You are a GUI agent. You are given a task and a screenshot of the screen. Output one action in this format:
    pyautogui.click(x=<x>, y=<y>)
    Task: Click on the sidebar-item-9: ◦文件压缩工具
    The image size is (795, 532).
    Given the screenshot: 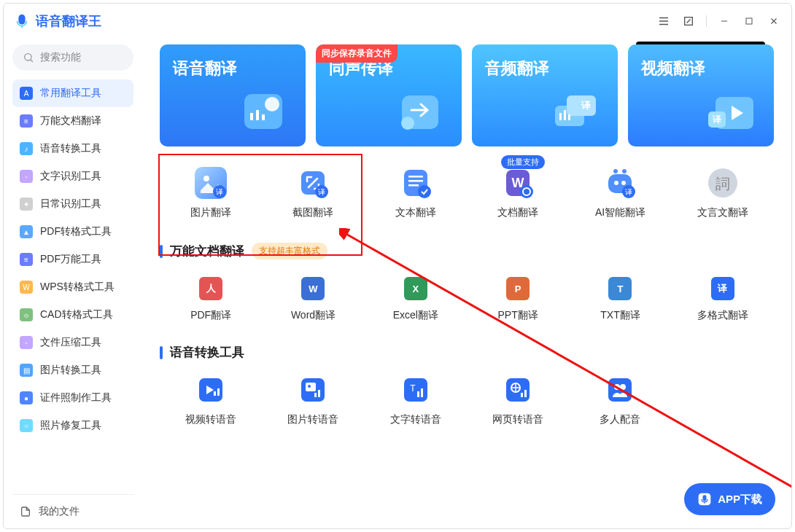 What is the action you would take?
    pyautogui.click(x=73, y=343)
    